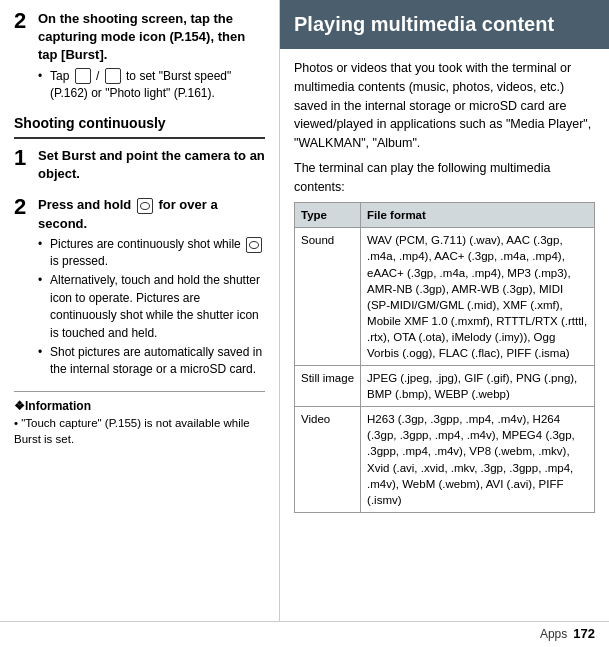 The height and width of the screenshot is (647, 609). What do you see at coordinates (478, 297) in the screenshot?
I see `table-cell-format: WAV (PCM, G.711) (.wav), AAC (.3gp, .m4a…` at bounding box center [478, 297].